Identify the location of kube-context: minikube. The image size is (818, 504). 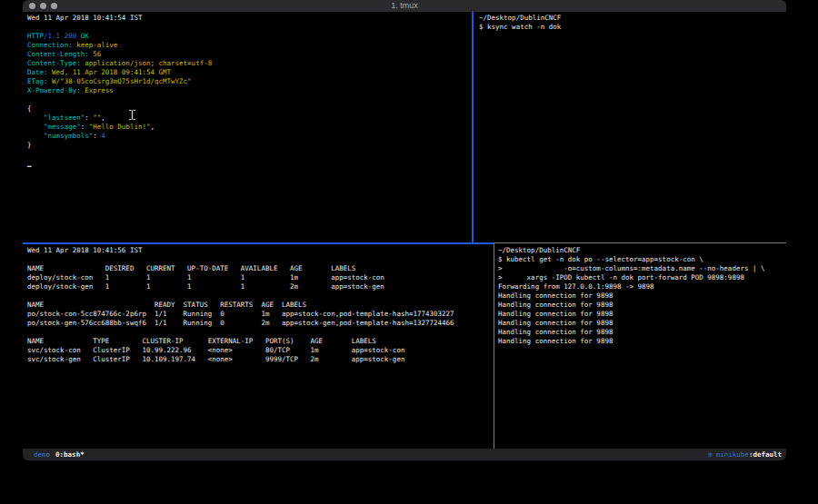
(733, 454).